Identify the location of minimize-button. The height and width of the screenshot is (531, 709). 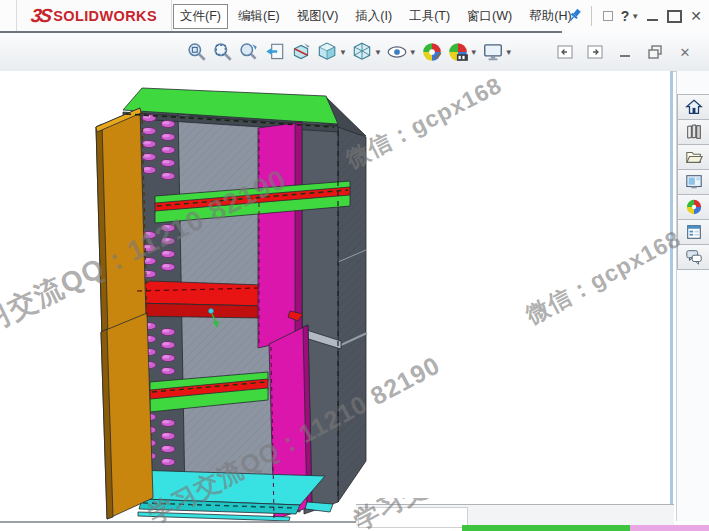
(652, 16).